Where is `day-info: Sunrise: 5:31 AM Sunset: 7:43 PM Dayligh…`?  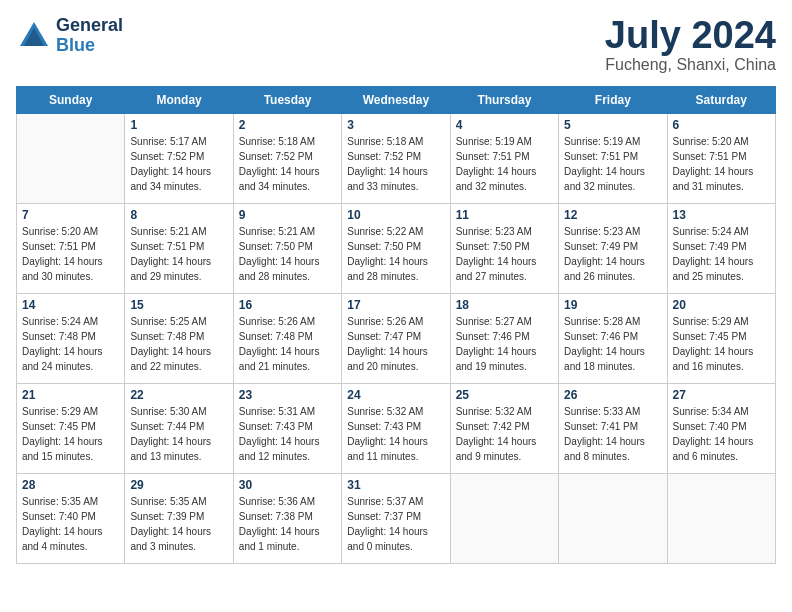
day-info: Sunrise: 5:31 AM Sunset: 7:43 PM Dayligh… is located at coordinates (288, 434).